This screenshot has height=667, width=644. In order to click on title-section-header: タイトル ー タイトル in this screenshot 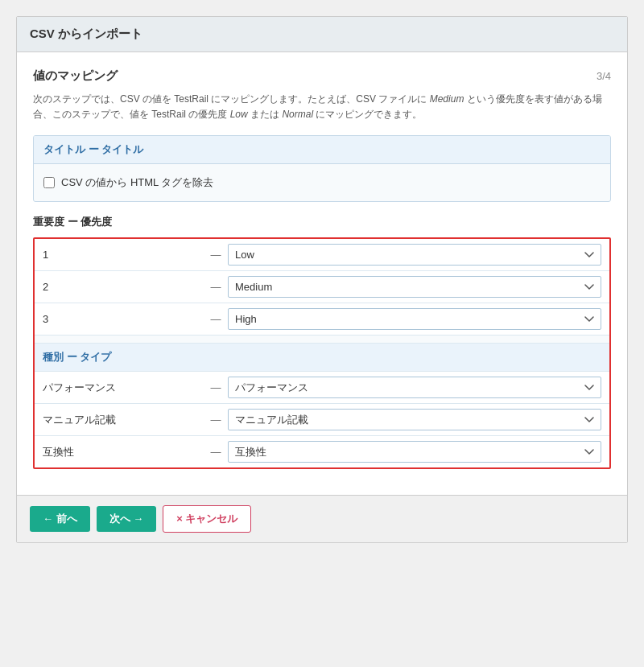, I will do `click(322, 150)`.